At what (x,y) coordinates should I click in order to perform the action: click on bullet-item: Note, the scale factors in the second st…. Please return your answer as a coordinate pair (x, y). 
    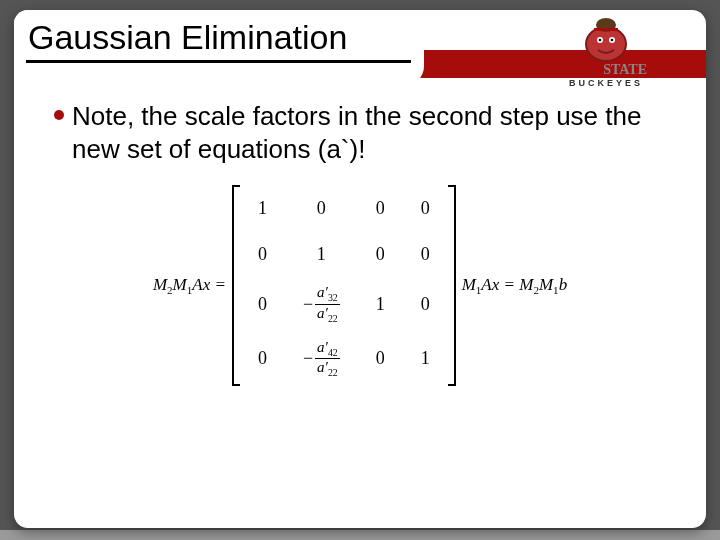
    Looking at the image, I should click on (360, 132).